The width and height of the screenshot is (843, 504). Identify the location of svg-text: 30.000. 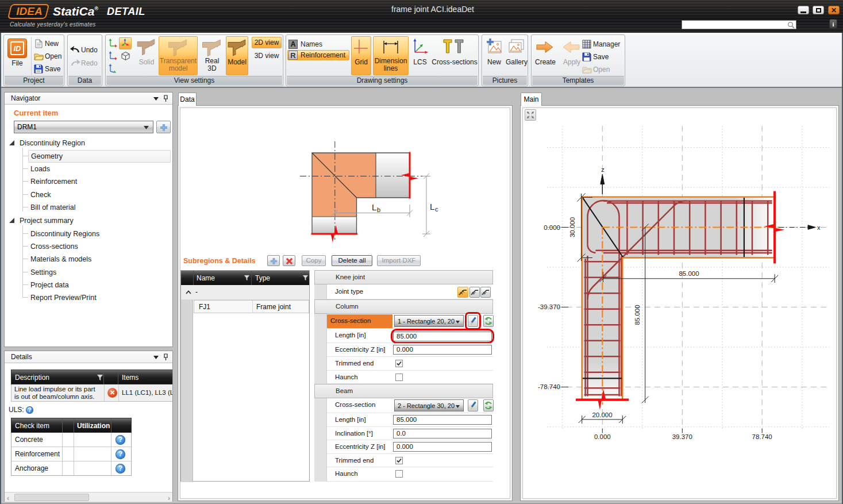
(572, 228).